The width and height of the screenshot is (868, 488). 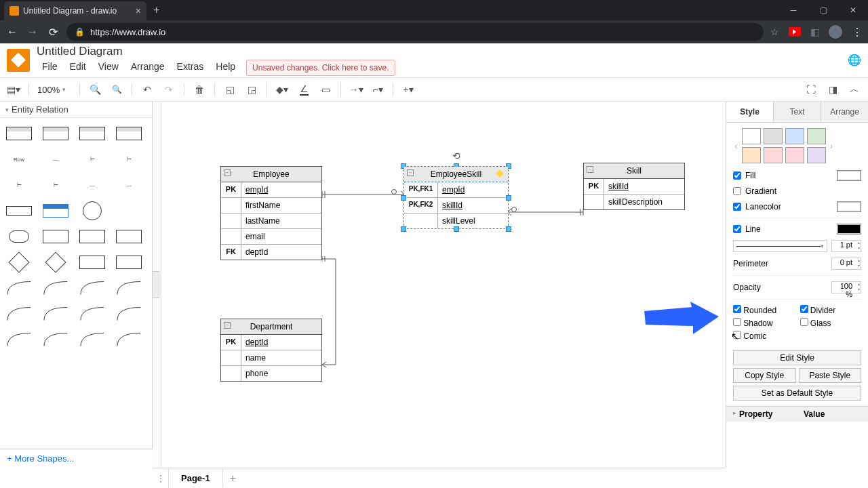 What do you see at coordinates (199, 89) in the screenshot?
I see `delete-button: 🗑` at bounding box center [199, 89].